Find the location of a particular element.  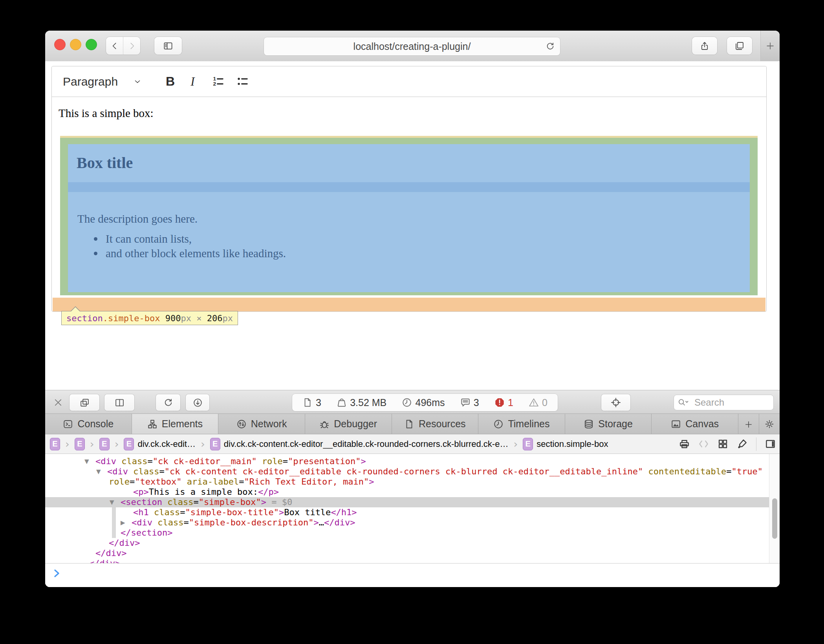

settings-tab-button is located at coordinates (769, 424).